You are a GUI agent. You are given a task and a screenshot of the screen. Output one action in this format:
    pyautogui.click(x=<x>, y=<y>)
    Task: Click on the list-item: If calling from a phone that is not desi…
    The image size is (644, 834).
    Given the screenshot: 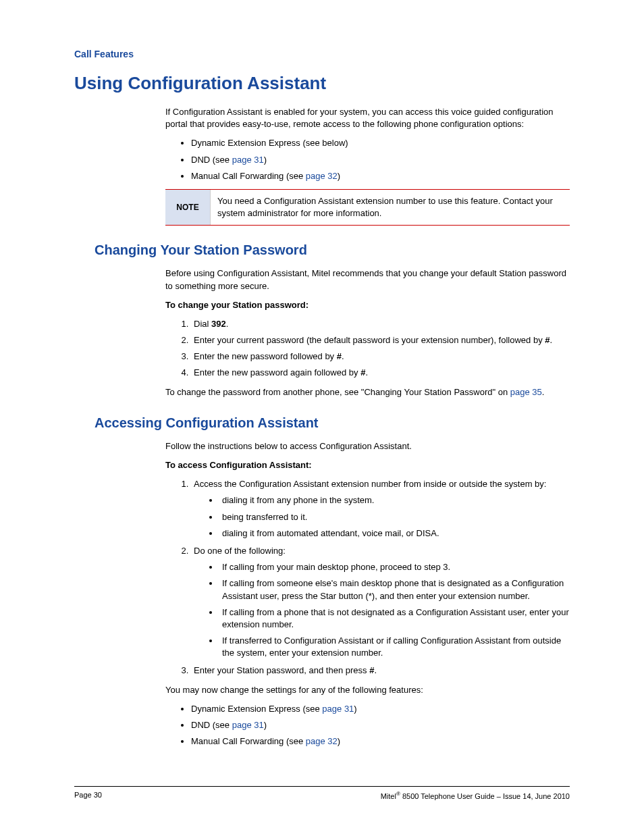 What is the action you would take?
    pyautogui.click(x=394, y=619)
    